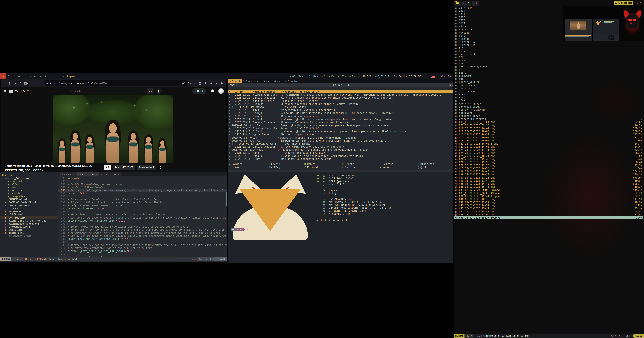  I want to click on file-row: 037_06-02-2025_20:08:08.png 915,3K, so click(549, 190).